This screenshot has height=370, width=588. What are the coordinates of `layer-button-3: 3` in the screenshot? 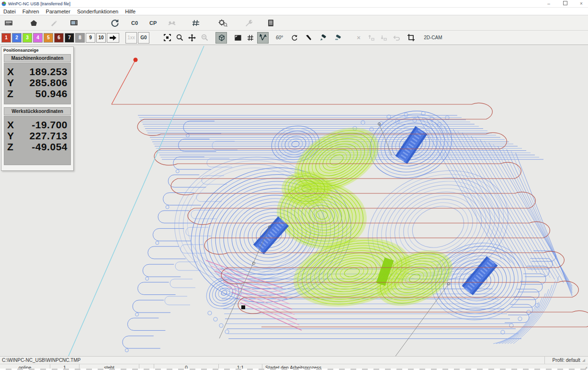 It's located at (27, 38).